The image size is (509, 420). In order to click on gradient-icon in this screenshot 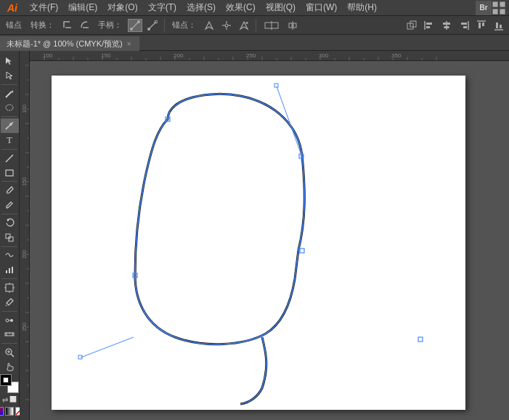, I will do `click(9, 411)`.